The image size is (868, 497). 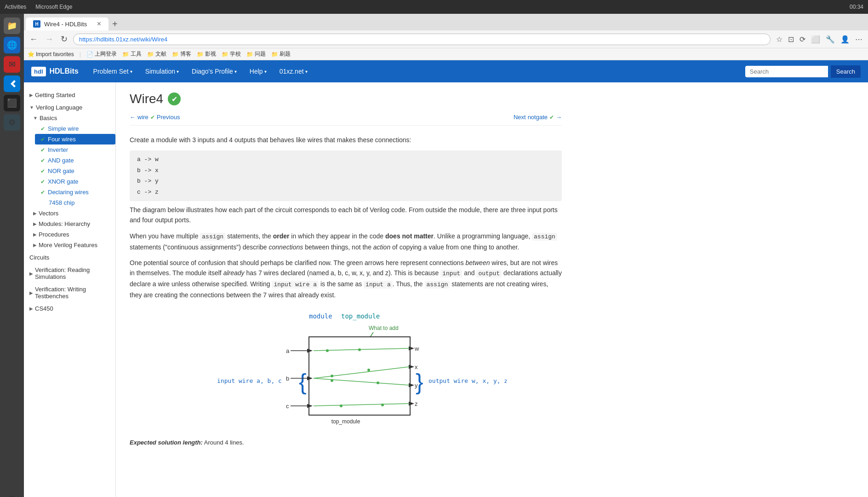 What do you see at coordinates (49, 40) in the screenshot?
I see `forward-button: →` at bounding box center [49, 40].